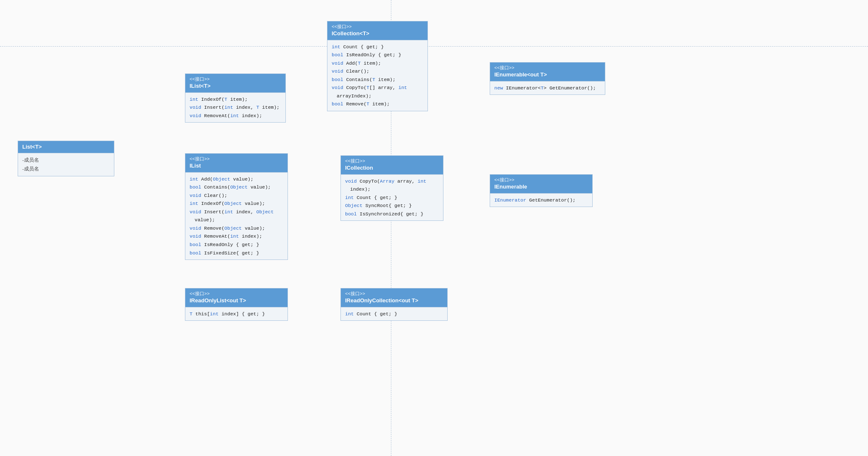 The image size is (868, 456). I want to click on box-ilist-t-header: <<接口>> IList<T>, so click(235, 83).